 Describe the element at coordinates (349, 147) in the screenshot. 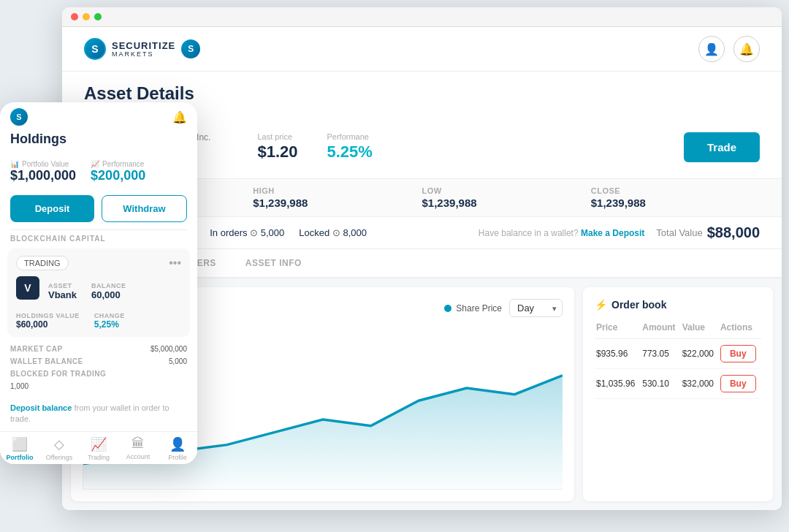

I see `performance-item: Performane 5.25%` at that location.